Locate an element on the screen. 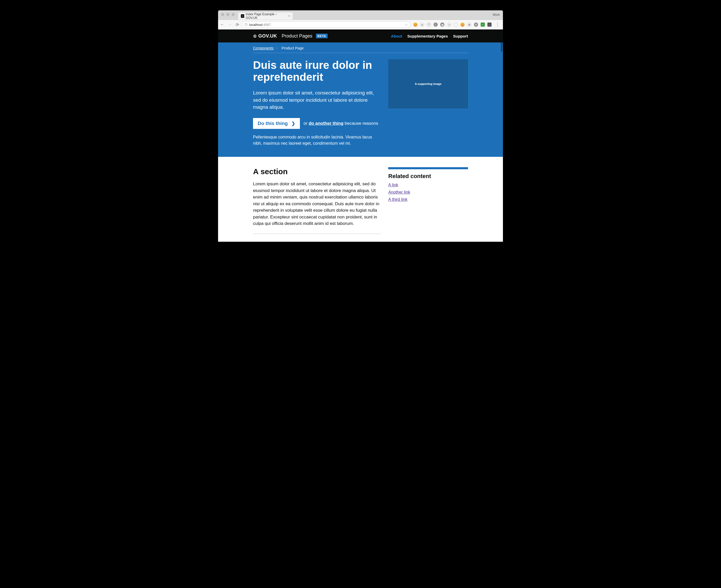 Image resolution: width=721 pixels, height=588 pixels. section-body: Lorem ipsum dolor sit amet, consectetur … is located at coordinates (317, 204).